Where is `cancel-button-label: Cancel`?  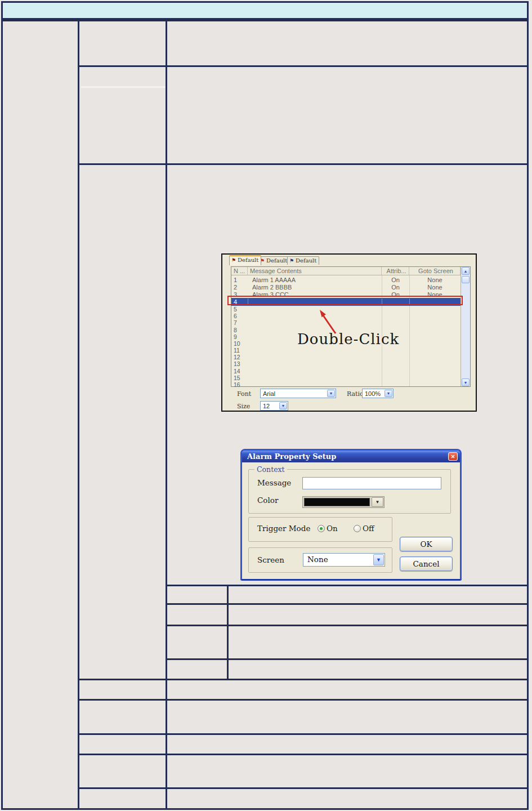 cancel-button-label: Cancel is located at coordinates (427, 564).